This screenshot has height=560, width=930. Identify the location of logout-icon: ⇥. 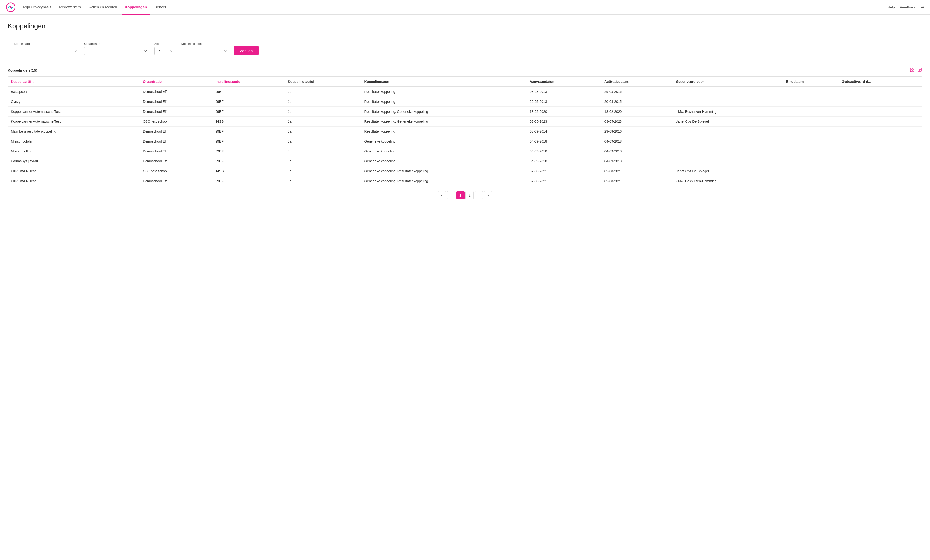
(922, 7).